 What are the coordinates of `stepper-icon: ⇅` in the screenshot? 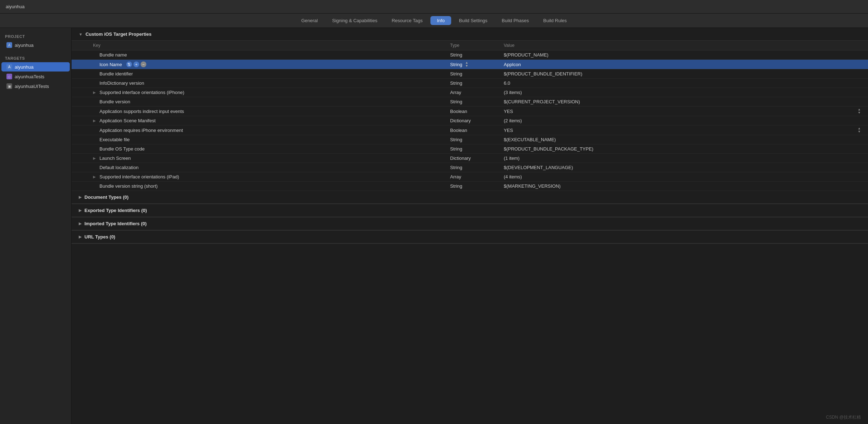 It's located at (129, 64).